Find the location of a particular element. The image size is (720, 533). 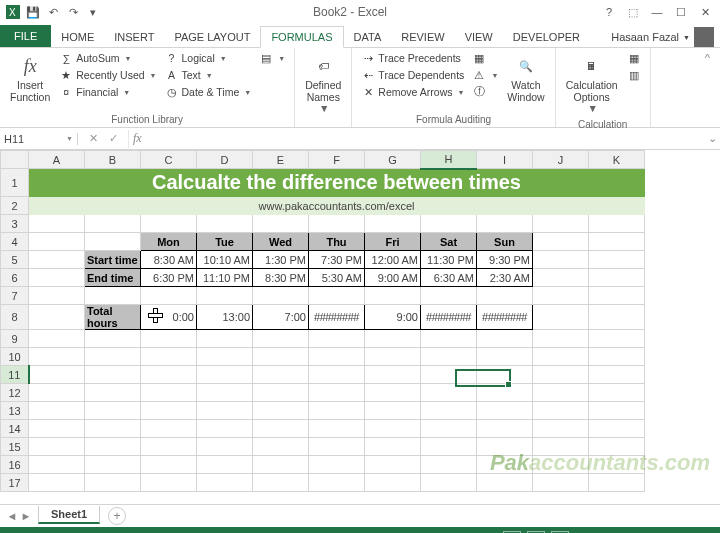

col-header: D is located at coordinates (225, 160).